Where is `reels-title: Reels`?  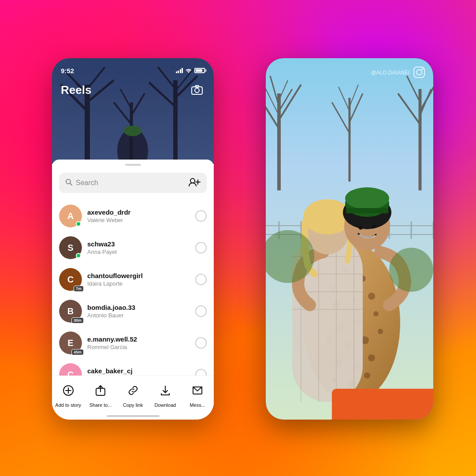 reels-title: Reels is located at coordinates (76, 90).